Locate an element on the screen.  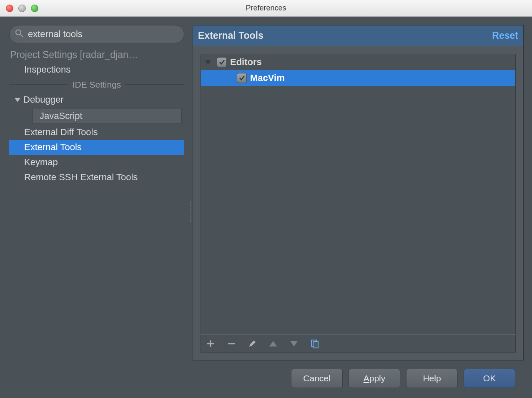
tool-item-macvim: MacVim is located at coordinates (358, 78).